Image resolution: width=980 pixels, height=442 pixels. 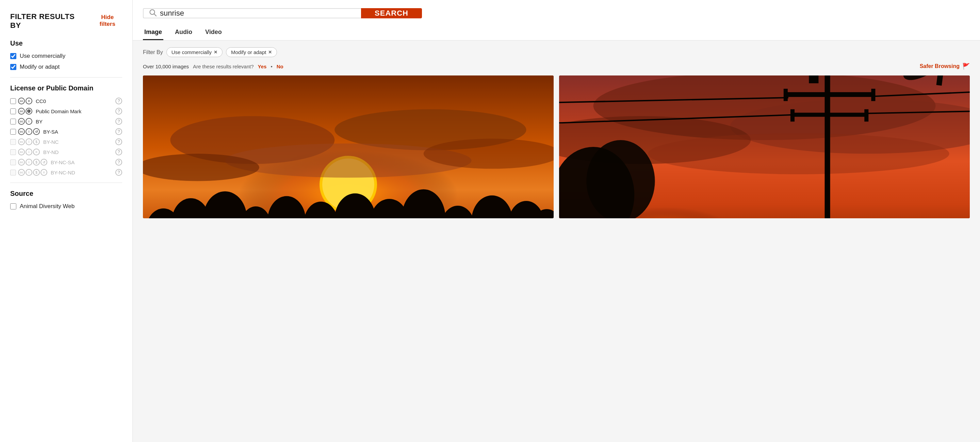 I want to click on flag-icon: 🚩, so click(x=966, y=66).